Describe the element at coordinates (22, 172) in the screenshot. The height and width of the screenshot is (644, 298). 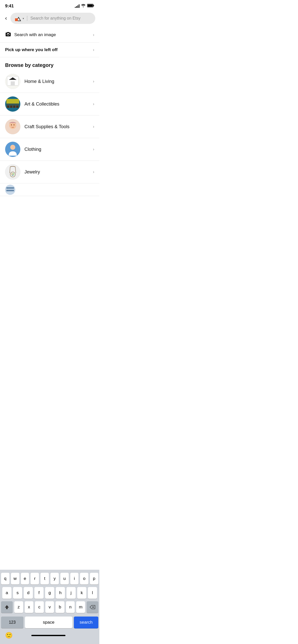
I see `category-left-5: Jewelry` at that location.